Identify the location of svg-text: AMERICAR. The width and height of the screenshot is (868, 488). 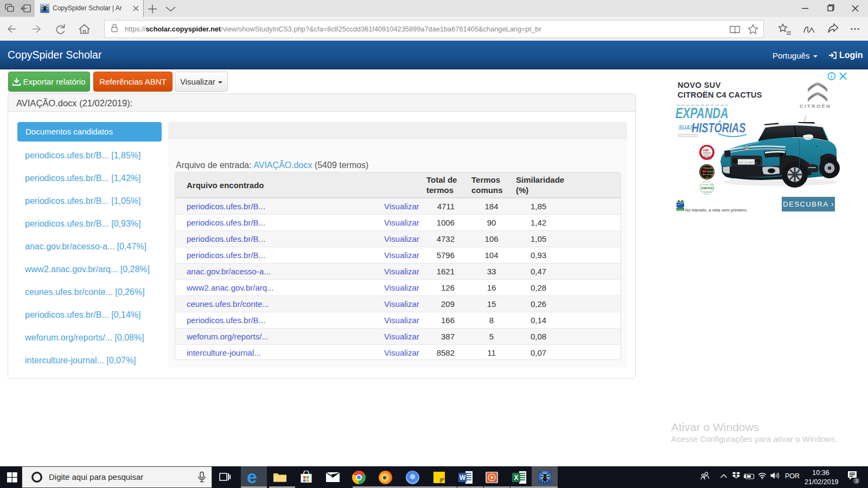
(708, 188).